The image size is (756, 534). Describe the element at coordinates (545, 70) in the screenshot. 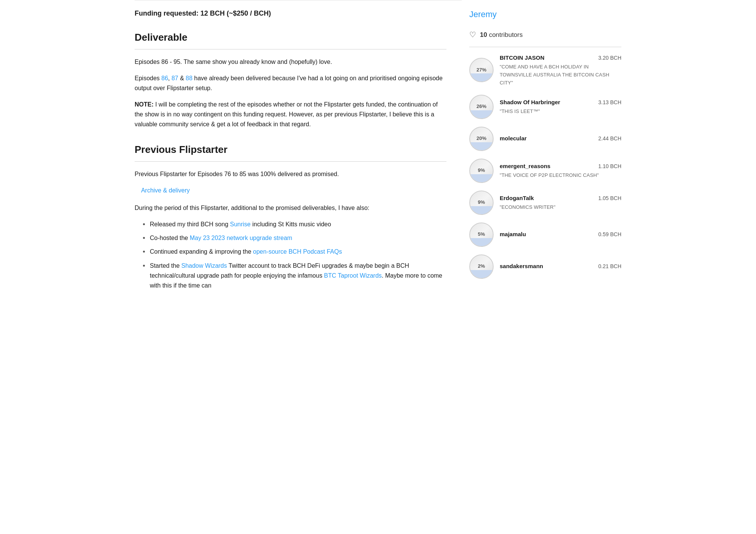

I see `contributor-item: 27% BITCOIN JASON 3.20 BCH "COME AND HAV…` at that location.